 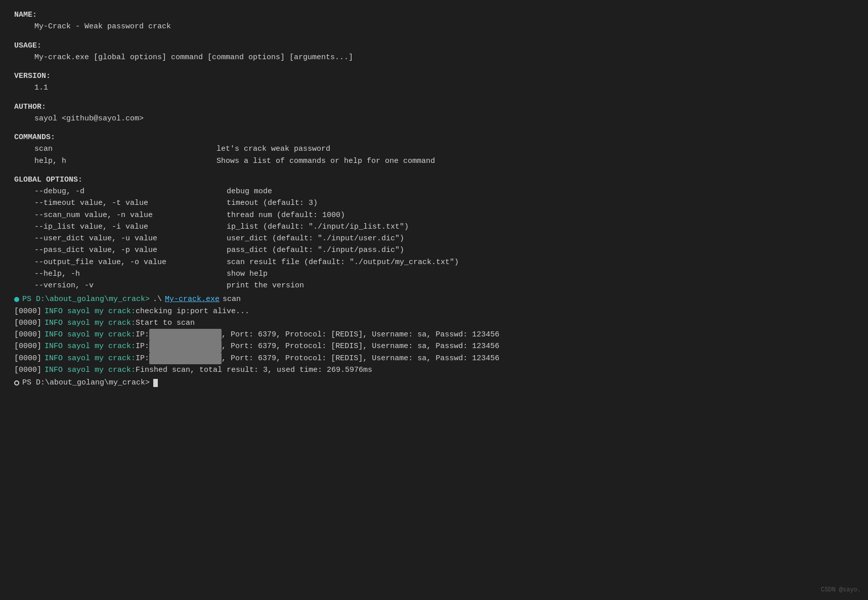 I want to click on dot-filled-icon, so click(x=17, y=299).